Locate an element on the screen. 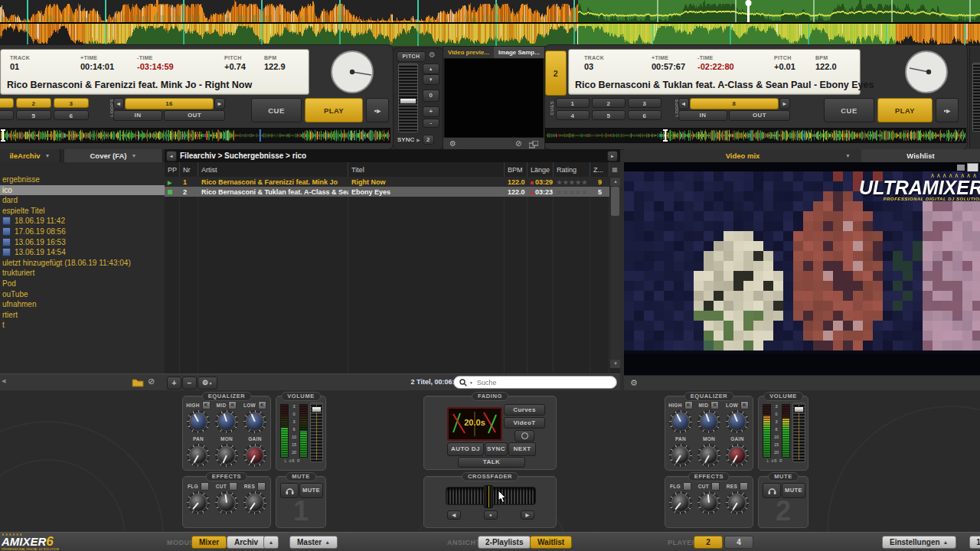  loop-length-button: 16 is located at coordinates (169, 104).